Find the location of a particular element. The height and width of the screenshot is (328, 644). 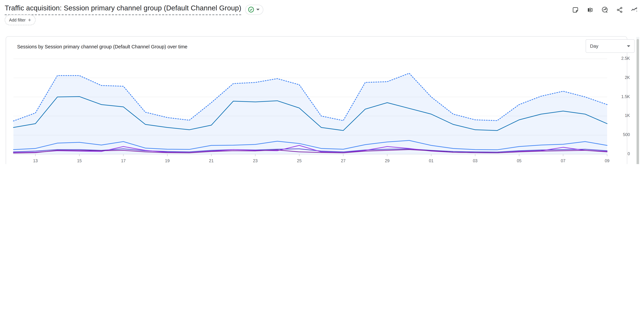

x-axis-label: 01May is located at coordinates (431, 161).